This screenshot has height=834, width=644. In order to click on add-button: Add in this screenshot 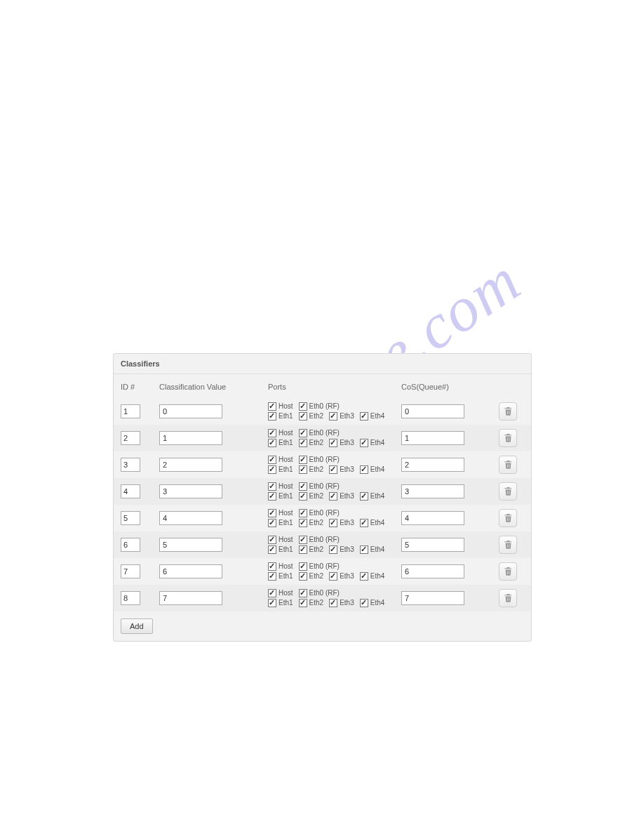, I will do `click(137, 626)`.